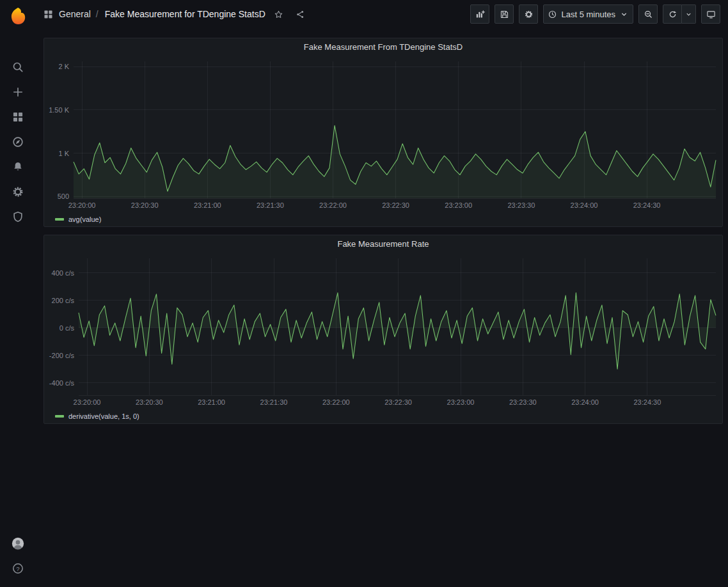  What do you see at coordinates (18, 117) in the screenshot?
I see `dashboards-grid-icon` at bounding box center [18, 117].